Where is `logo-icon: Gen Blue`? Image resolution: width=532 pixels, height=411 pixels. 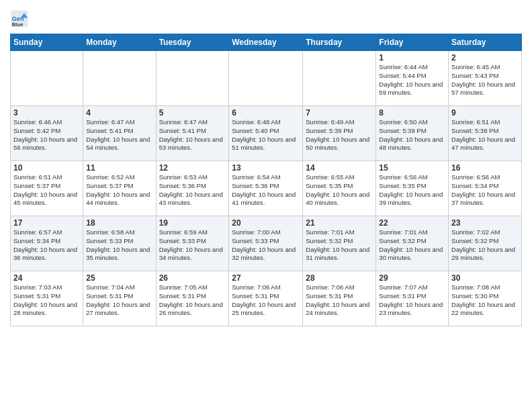
logo-icon: Gen Blue is located at coordinates (19, 19).